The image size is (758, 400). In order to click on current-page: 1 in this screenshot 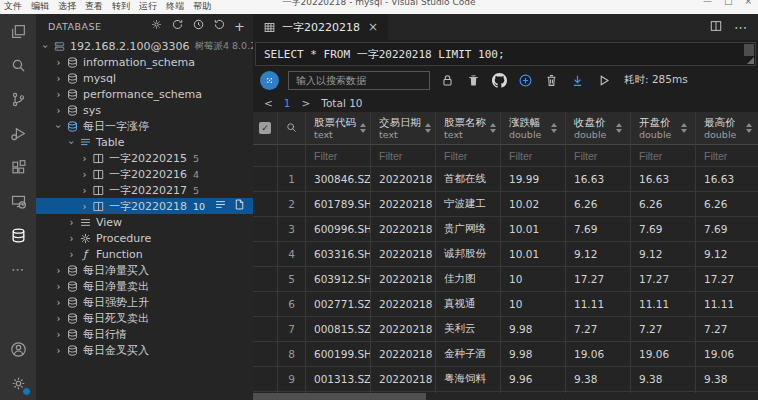, I will do `click(288, 103)`.